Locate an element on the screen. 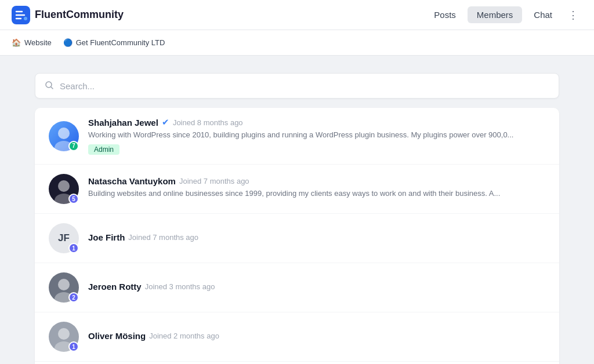 The image size is (594, 364). member-name: Natascha Vantuykom is located at coordinates (132, 181).